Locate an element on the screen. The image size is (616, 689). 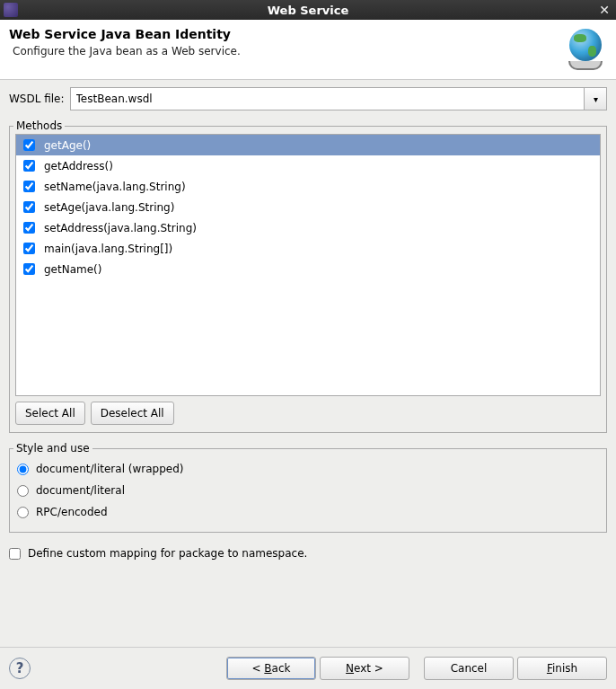
style-radio-label: RPC/encoded is located at coordinates (72, 512).